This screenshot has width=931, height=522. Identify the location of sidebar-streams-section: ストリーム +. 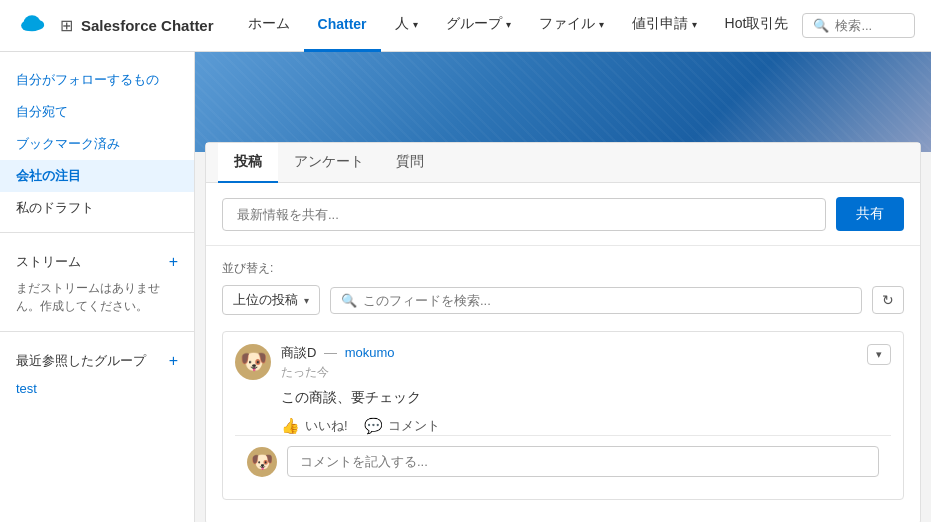
(97, 258).